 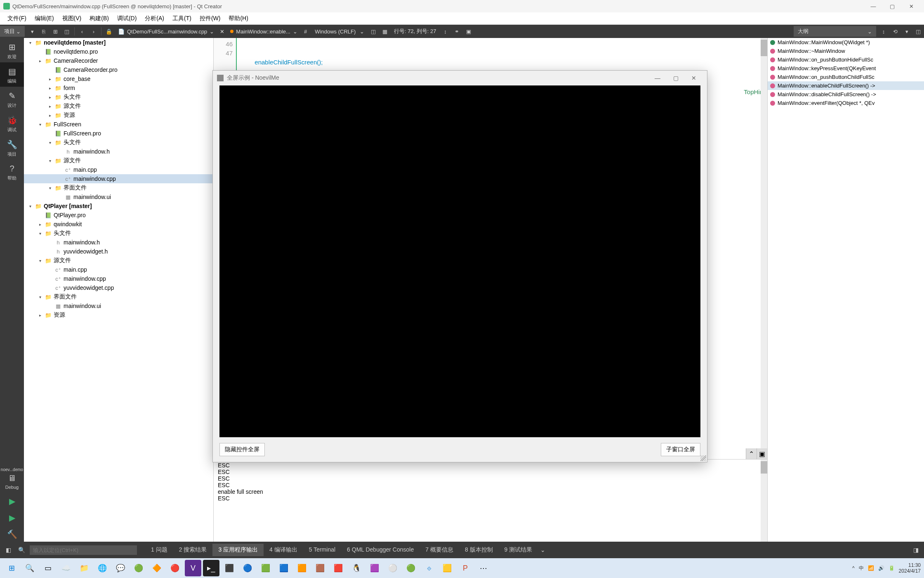 I want to click on status-tab: 7 概要信息, so click(x=439, y=550).